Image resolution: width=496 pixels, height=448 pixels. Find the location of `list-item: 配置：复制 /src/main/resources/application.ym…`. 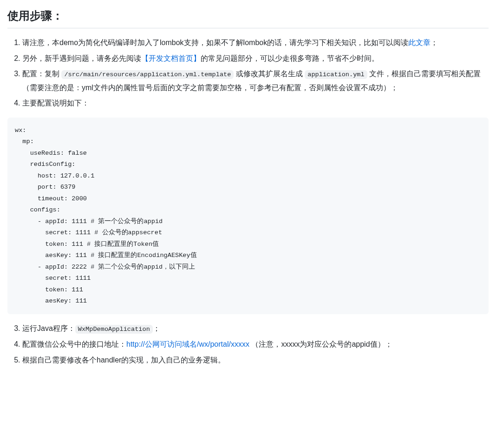

list-item: 配置：复制 /src/main/resources/application.ym… is located at coordinates (255, 81).